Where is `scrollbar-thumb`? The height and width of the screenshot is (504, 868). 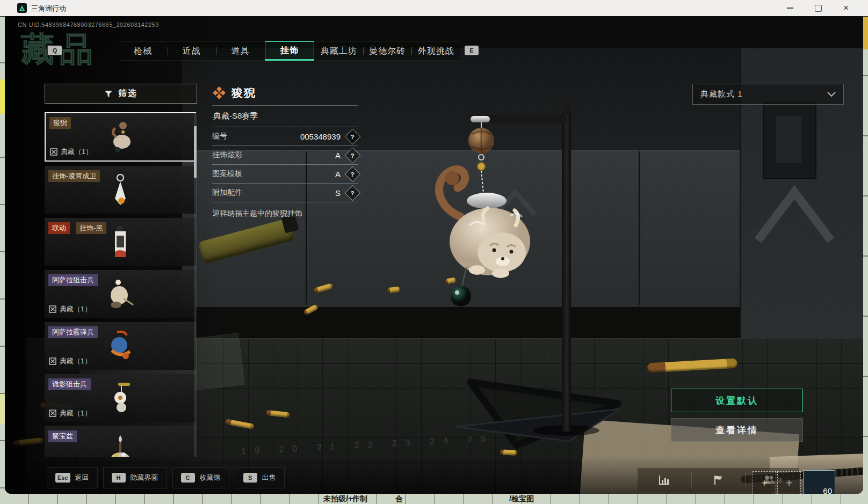 scrollbar-thumb is located at coordinates (196, 152).